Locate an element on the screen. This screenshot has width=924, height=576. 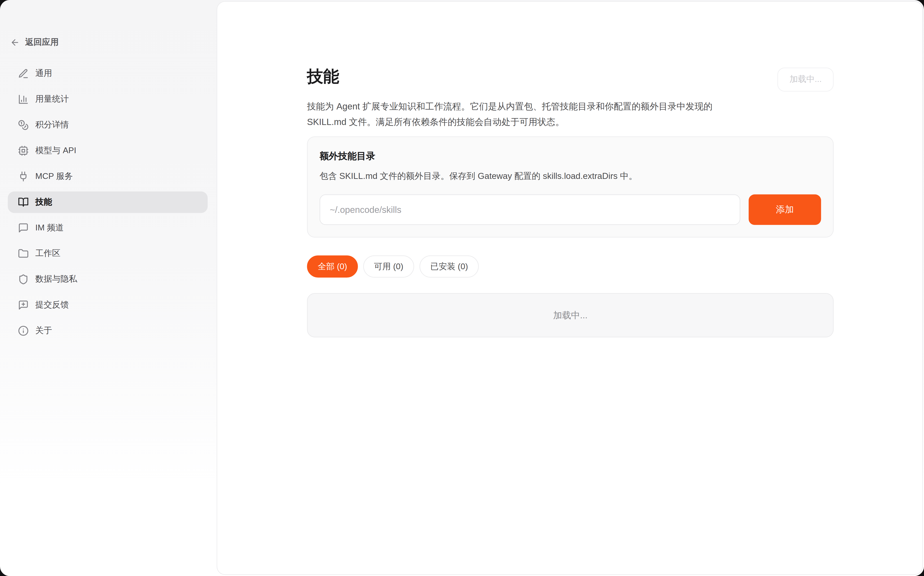
sidebar-item-data-privacy: 数据与隐私 is located at coordinates (107, 280).